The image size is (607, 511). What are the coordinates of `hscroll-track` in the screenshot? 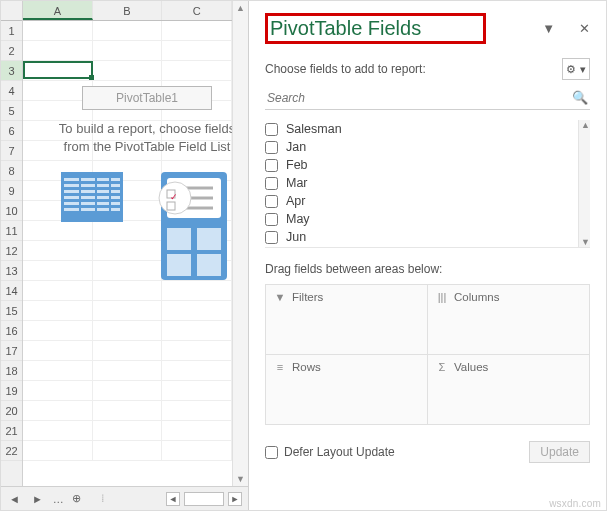 It's located at (204, 499).